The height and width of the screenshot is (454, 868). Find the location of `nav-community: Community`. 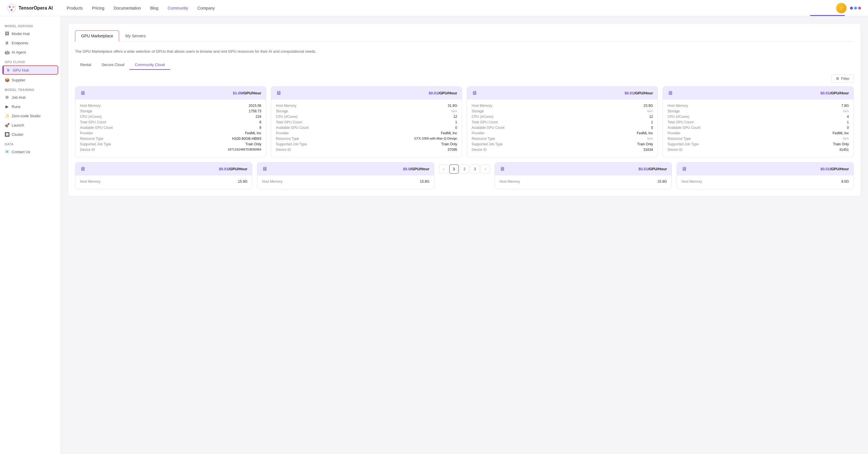

nav-community: Community is located at coordinates (178, 8).